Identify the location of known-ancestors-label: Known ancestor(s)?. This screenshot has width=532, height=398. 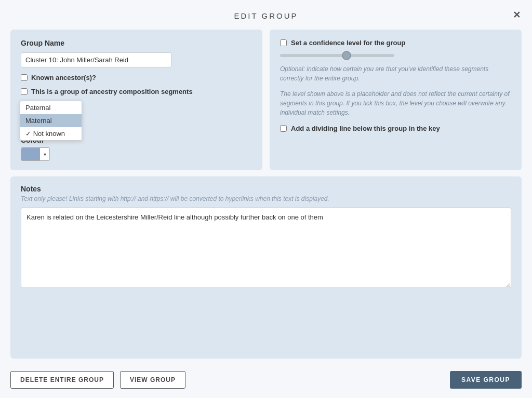
(63, 78).